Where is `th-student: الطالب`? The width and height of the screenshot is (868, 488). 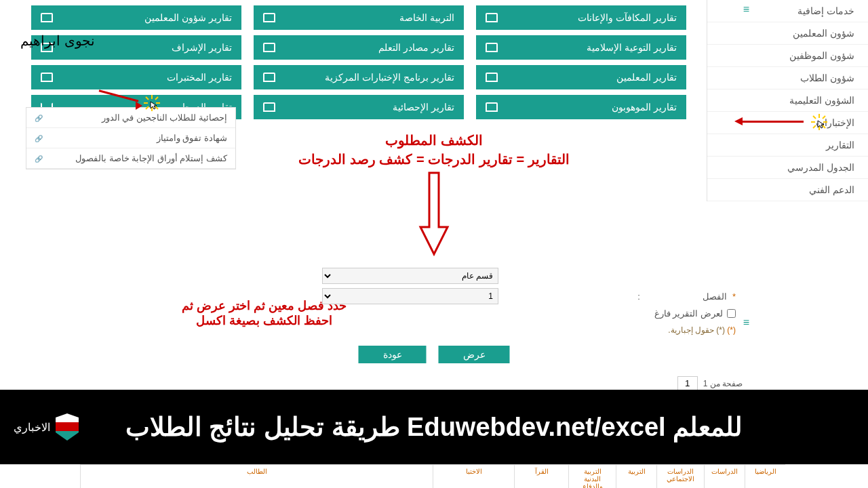
th-student: الطالب is located at coordinates (256, 476).